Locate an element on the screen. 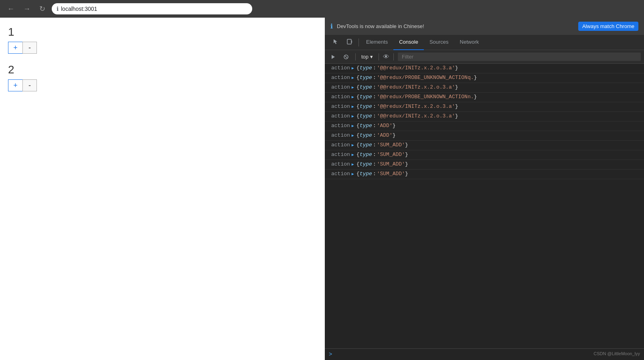  counter2-plus-button: + is located at coordinates (15, 85).